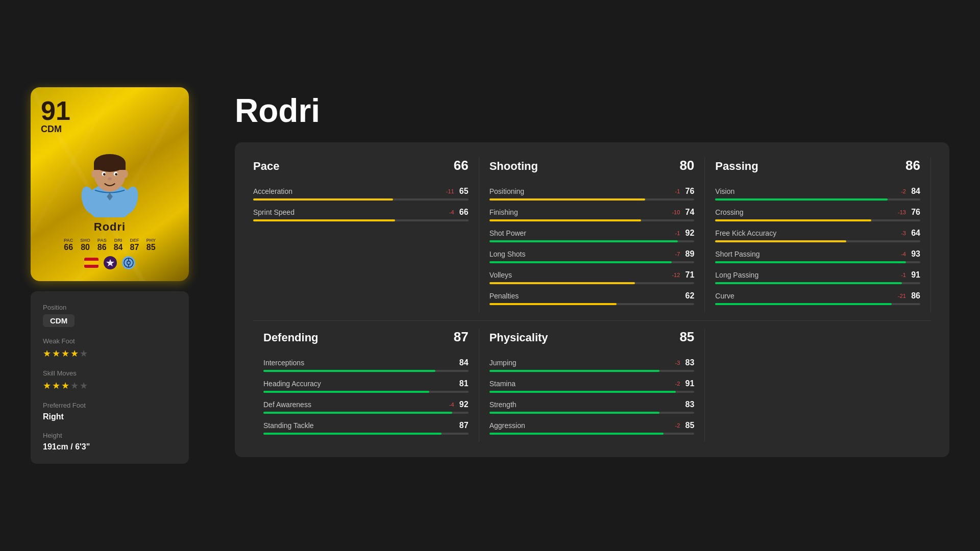  I want to click on stat-item: Positioning-176, so click(592, 194).